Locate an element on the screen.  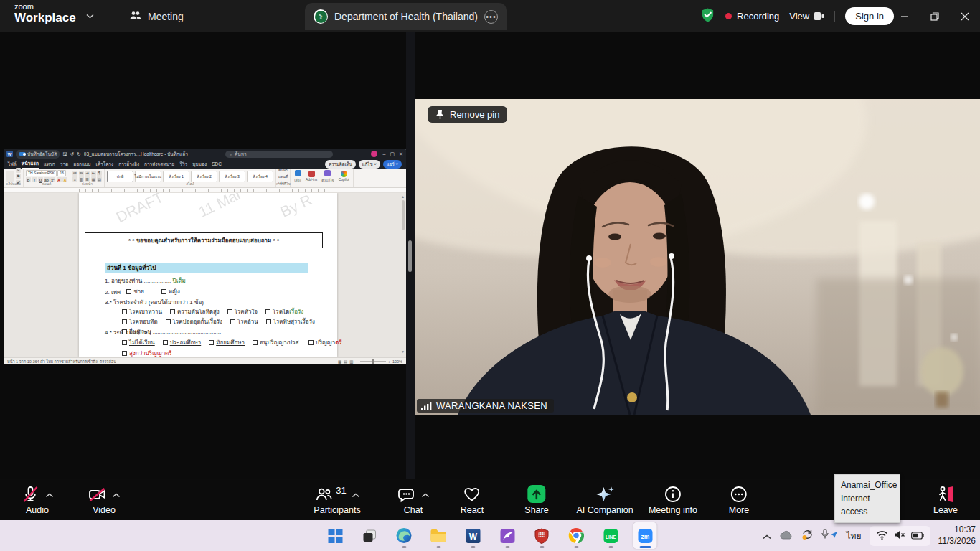
view-layout-icon is located at coordinates (819, 16).